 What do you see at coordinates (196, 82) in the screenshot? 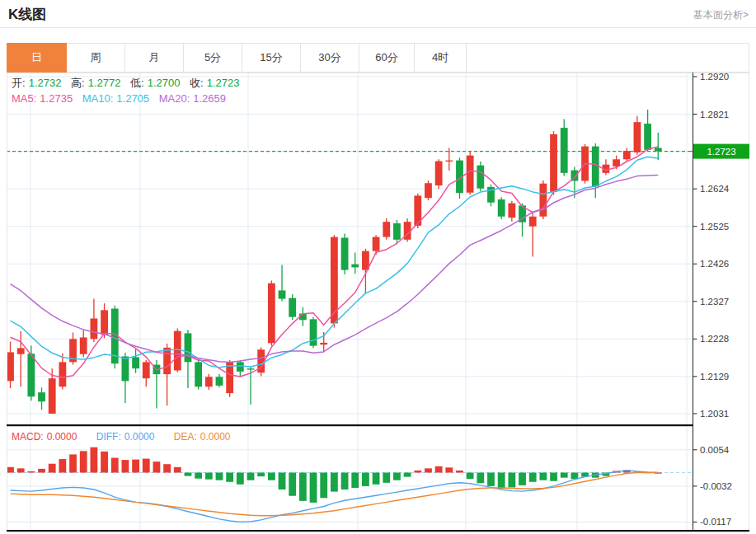
I see `close-label: 收:` at bounding box center [196, 82].